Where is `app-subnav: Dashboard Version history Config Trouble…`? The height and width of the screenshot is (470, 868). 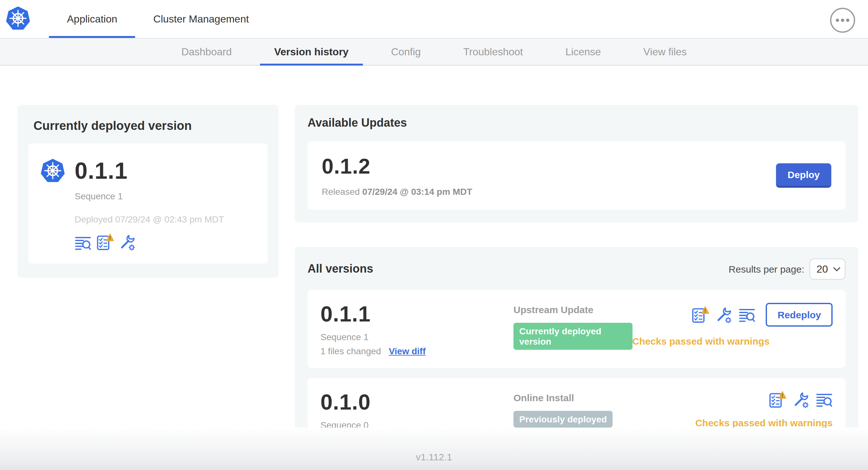 app-subnav: Dashboard Version history Config Trouble… is located at coordinates (434, 52).